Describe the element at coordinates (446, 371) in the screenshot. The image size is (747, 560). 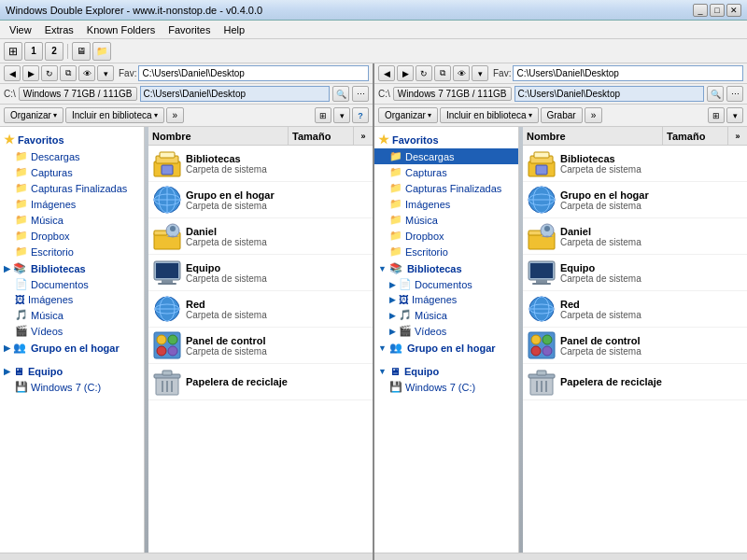
I see `right-sidebar-equipo-header: ▼ 🖥 Equipo` at that location.